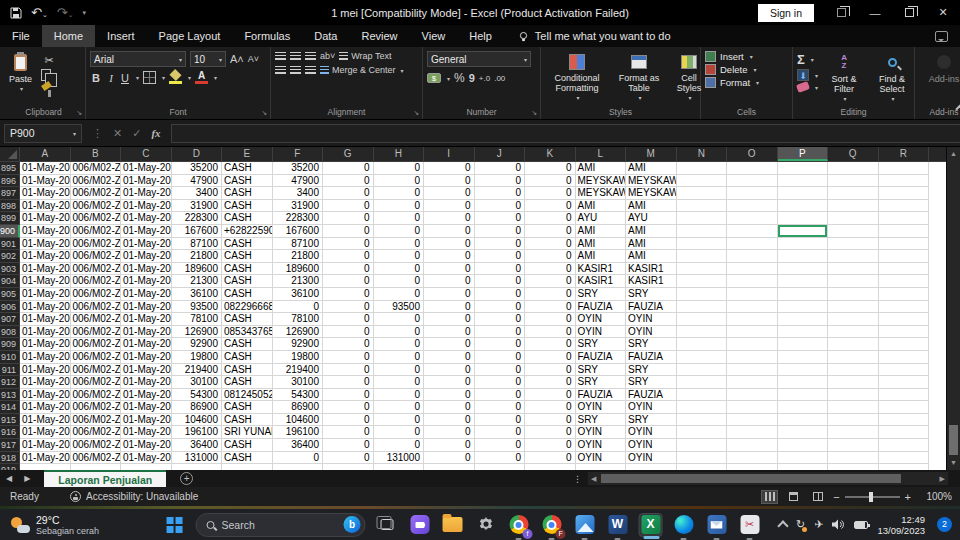 This screenshot has height=540, width=960. Describe the element at coordinates (854, 232) in the screenshot. I see `cell-Q900` at that location.